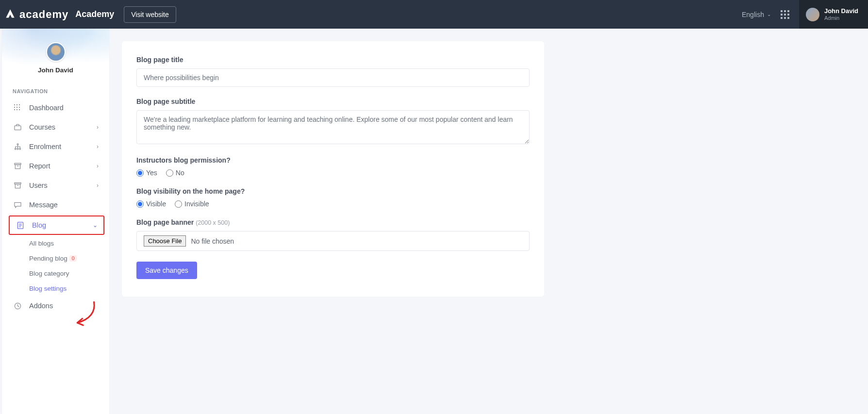  Describe the element at coordinates (333, 78) in the screenshot. I see `blog-title-input` at that location.